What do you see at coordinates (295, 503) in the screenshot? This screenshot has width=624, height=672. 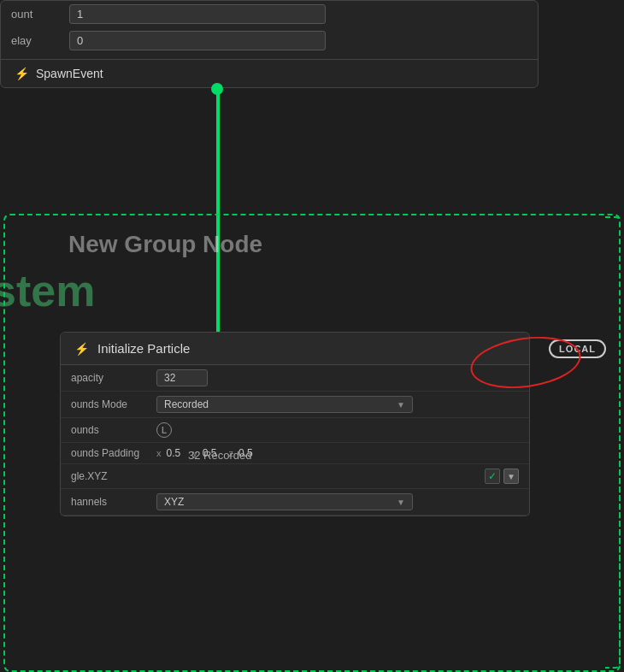 I see `channels-row: hannels XYZ ▼` at bounding box center [295, 503].